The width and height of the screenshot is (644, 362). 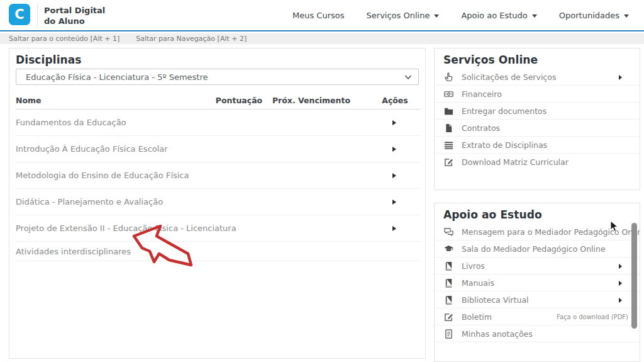 I want to click on table-row: Atividades interdisciplinares, so click(x=218, y=252).